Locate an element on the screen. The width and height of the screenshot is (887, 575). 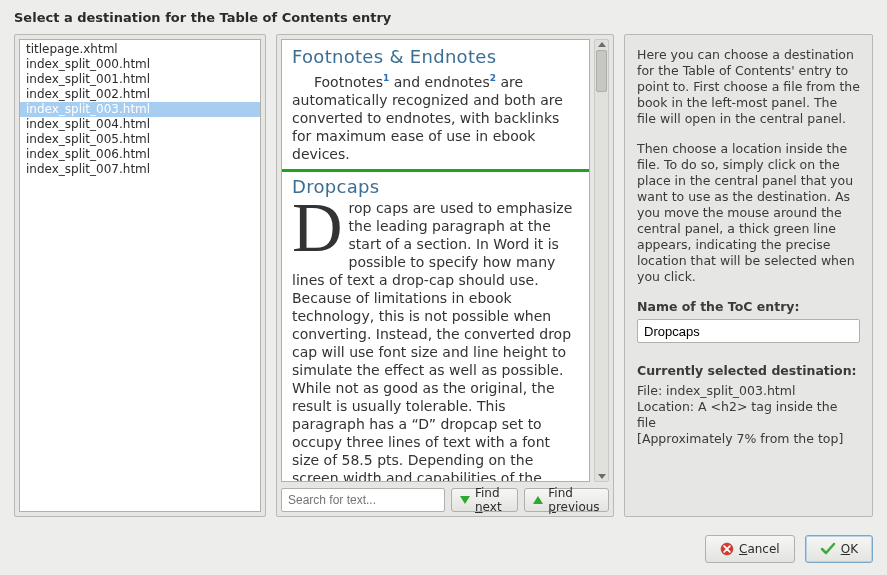
paragraph-footnotes: Footnotes1 and endnotes2 are automatical… is located at coordinates (436, 116).